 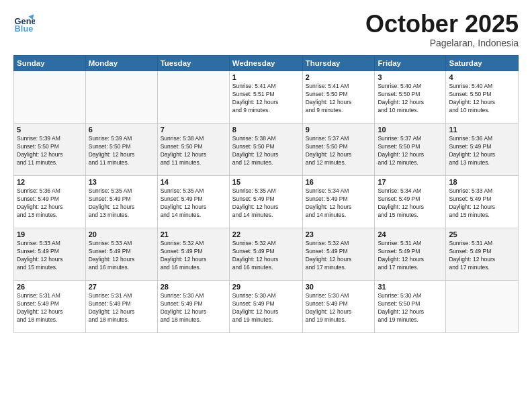 What do you see at coordinates (339, 234) in the screenshot?
I see `day-number: 23` at bounding box center [339, 234].